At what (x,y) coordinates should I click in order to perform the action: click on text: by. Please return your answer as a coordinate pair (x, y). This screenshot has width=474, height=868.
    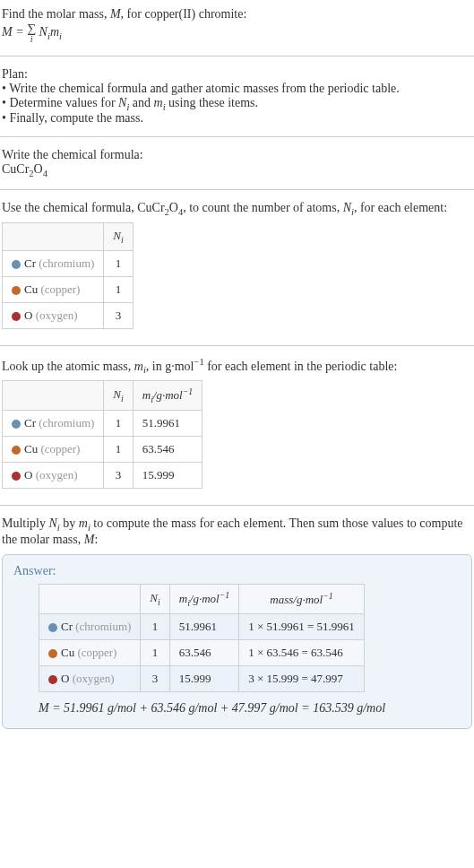
    Looking at the image, I should click on (70, 524).